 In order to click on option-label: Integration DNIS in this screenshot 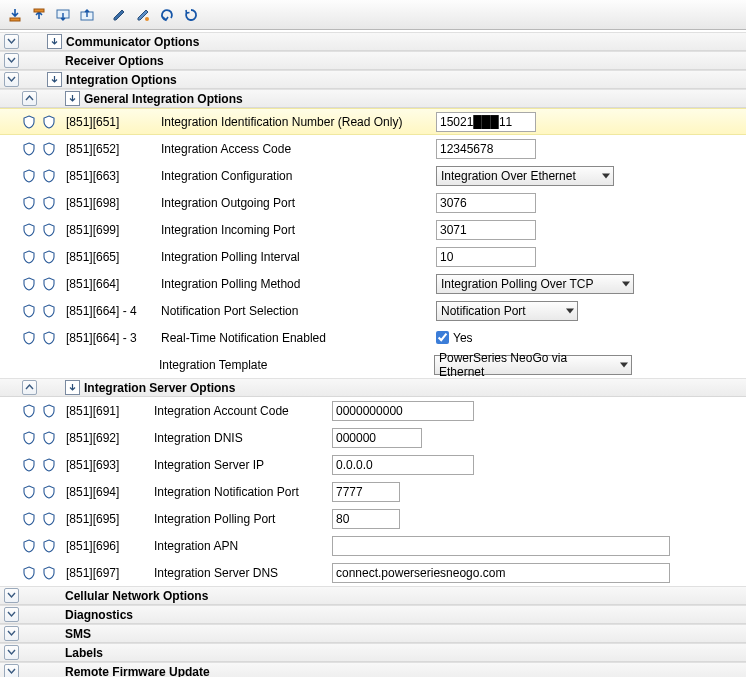, I will do `click(243, 438)`.